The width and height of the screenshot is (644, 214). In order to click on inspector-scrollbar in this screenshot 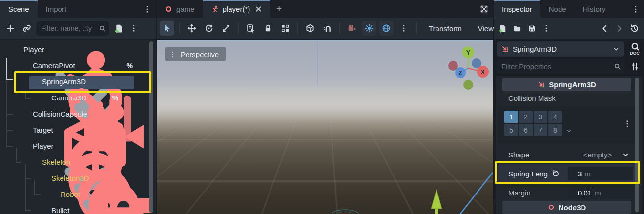, I will do `click(637, 145)`.